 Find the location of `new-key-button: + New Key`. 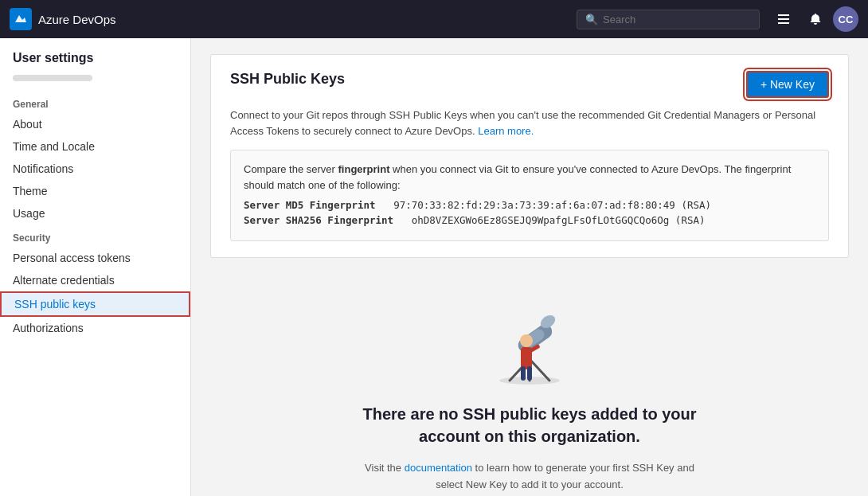

new-key-button: + New Key is located at coordinates (788, 84).